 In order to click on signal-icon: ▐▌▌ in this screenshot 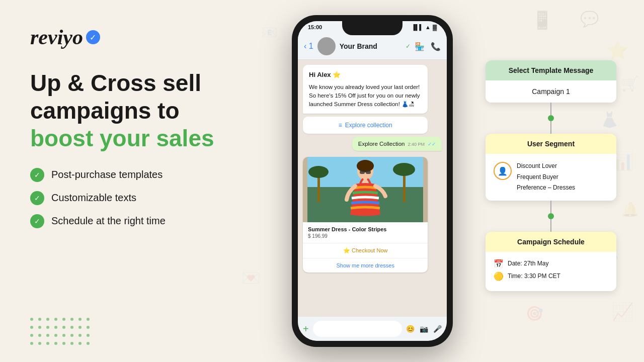, I will do `click(418, 27)`.